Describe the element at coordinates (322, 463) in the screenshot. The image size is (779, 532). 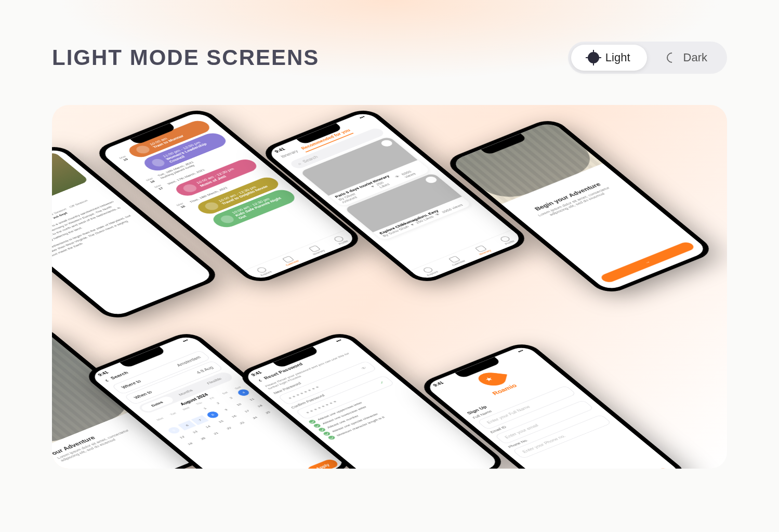
I see `apply-btn: Apply` at that location.